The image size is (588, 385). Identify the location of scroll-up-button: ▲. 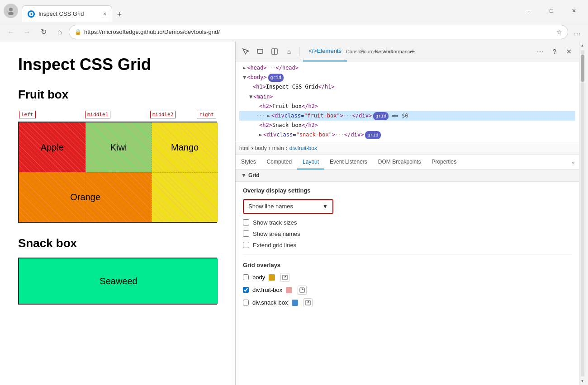
(583, 45).